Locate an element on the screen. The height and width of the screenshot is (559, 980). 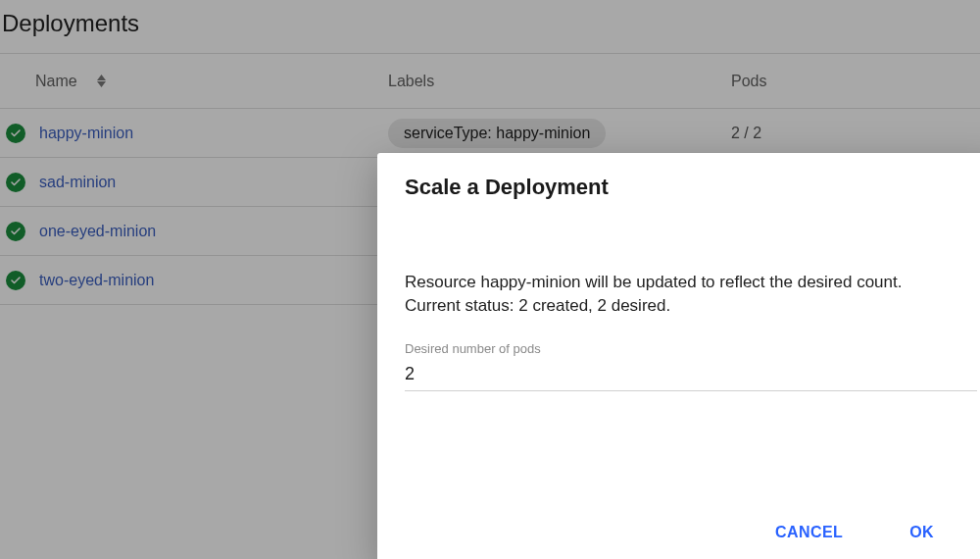
desired-pods-input is located at coordinates (691, 377).